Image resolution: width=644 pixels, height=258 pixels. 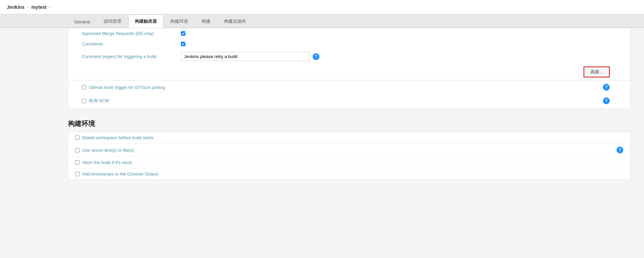 What do you see at coordinates (129, 44) in the screenshot?
I see `comments-label: Comments` at bounding box center [129, 44].